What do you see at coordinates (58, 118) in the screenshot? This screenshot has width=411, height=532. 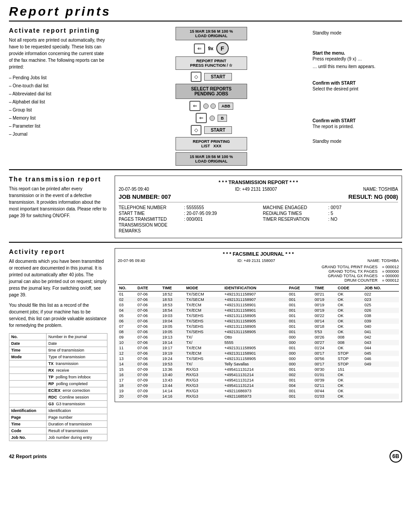 I see `list-item: – Memory list` at bounding box center [58, 118].